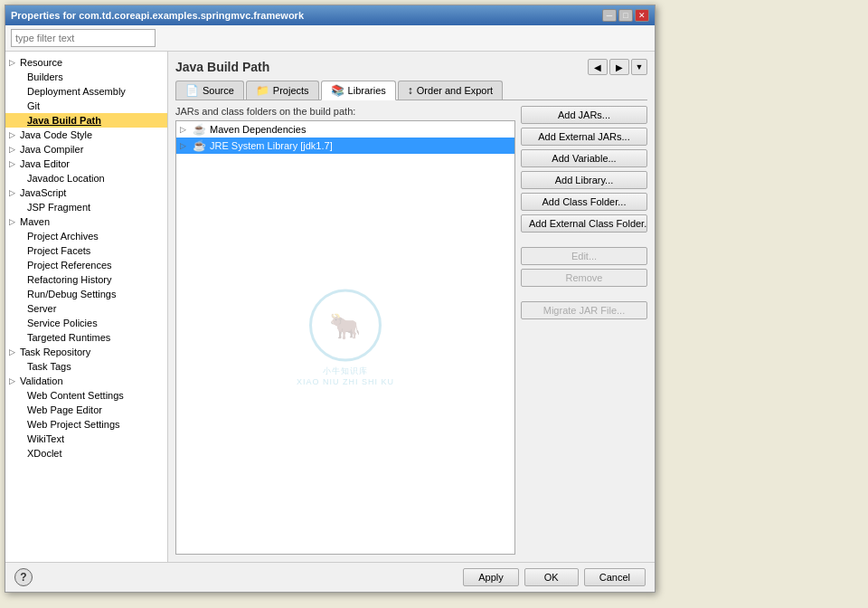 Image resolution: width=868 pixels, height=608 pixels. I want to click on sidebar-item-web-project-settings: Web Project Settings, so click(87, 424).